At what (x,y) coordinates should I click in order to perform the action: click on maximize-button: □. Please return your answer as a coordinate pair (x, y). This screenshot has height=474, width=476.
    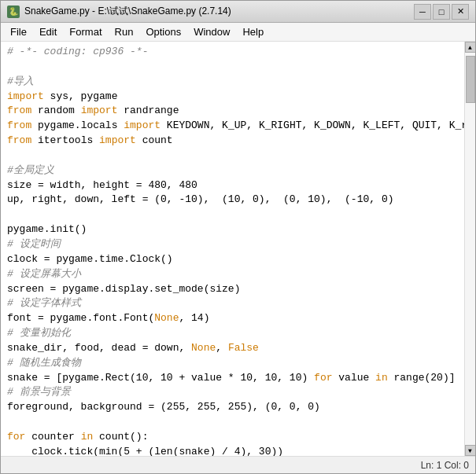
    Looking at the image, I should click on (441, 12).